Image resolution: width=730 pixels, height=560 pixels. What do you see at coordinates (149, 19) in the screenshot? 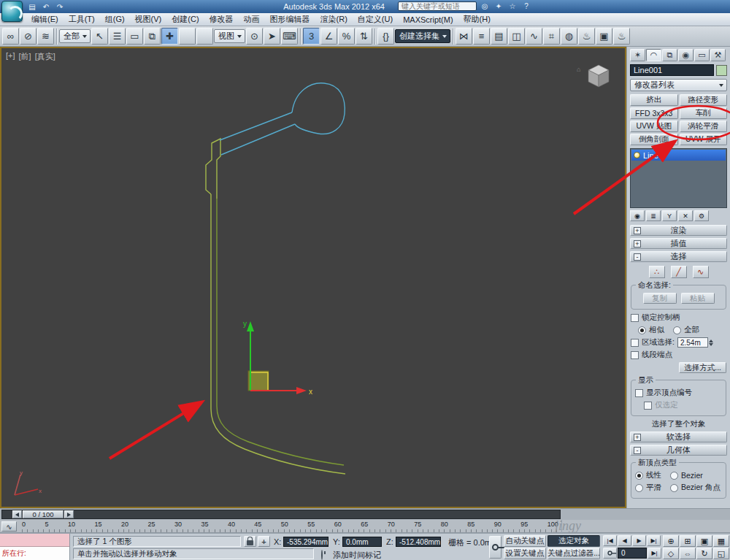
I see `menu-item: 视图(V)` at bounding box center [149, 19].